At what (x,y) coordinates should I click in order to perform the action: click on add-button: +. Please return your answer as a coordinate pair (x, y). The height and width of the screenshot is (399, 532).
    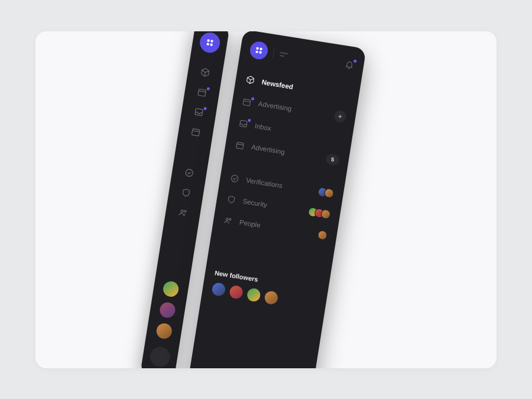
    Looking at the image, I should click on (339, 117).